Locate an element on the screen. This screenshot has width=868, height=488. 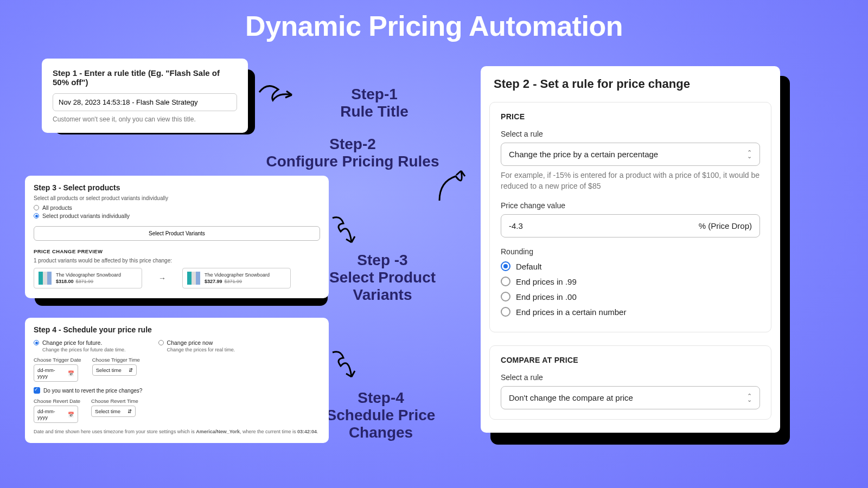
price-section-title: PRICE is located at coordinates (630, 117).